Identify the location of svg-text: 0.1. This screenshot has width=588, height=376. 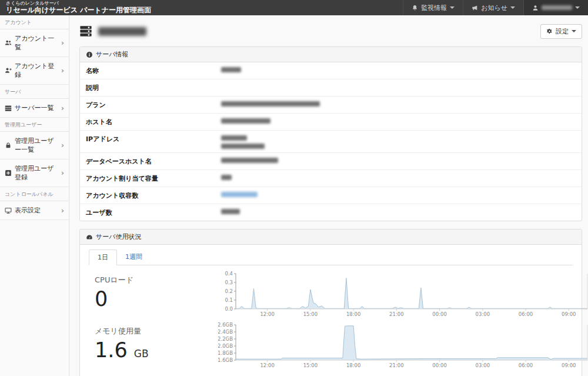
(229, 300).